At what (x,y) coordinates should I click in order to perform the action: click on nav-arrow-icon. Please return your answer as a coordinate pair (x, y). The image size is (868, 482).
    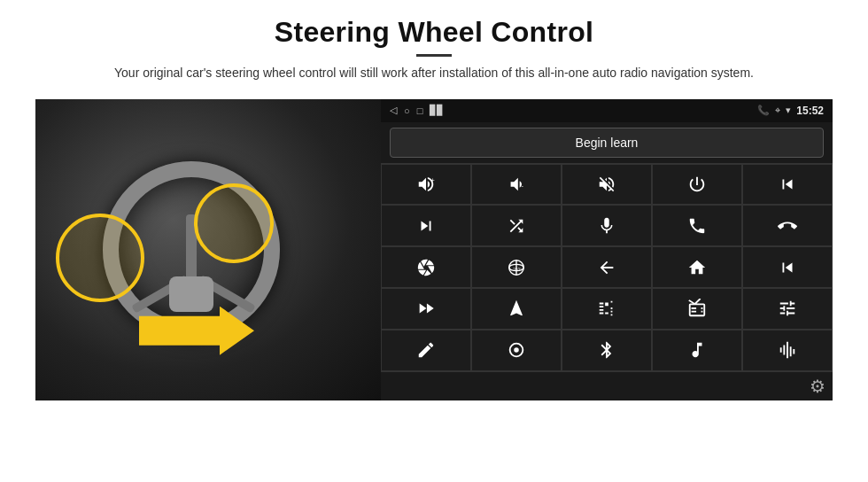
    Looking at the image, I should click on (516, 308).